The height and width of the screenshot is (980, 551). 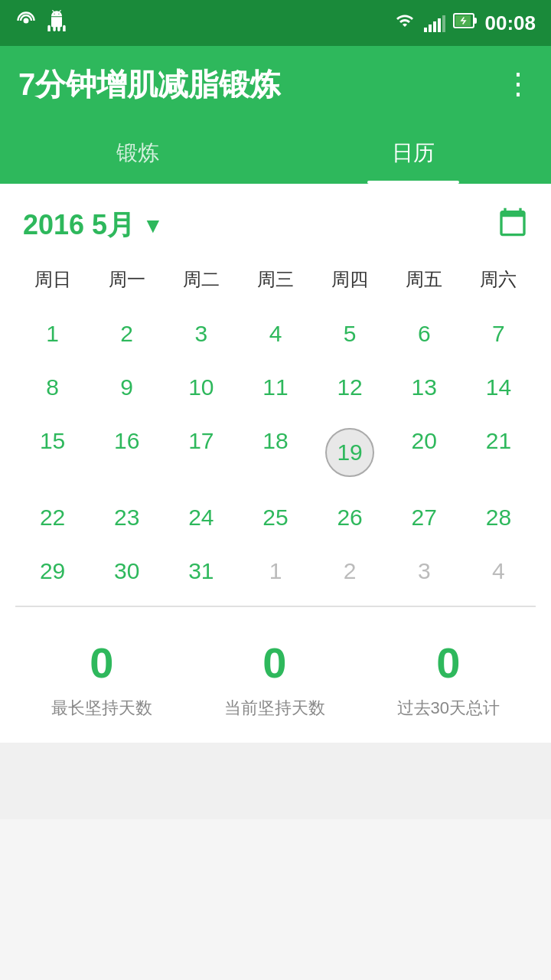 What do you see at coordinates (52, 571) in the screenshot?
I see `table-row: 29` at bounding box center [52, 571].